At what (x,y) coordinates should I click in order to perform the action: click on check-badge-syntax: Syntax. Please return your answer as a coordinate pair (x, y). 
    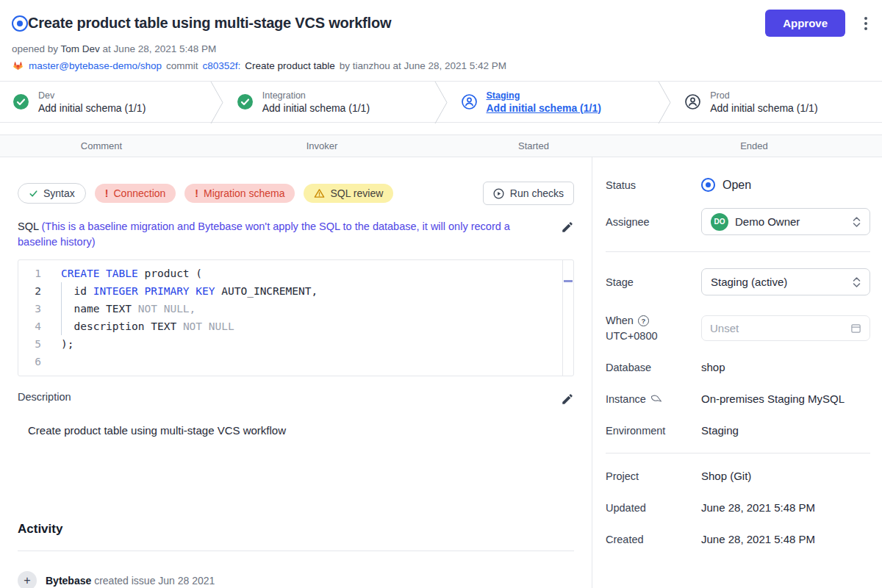
    Looking at the image, I should click on (51, 193).